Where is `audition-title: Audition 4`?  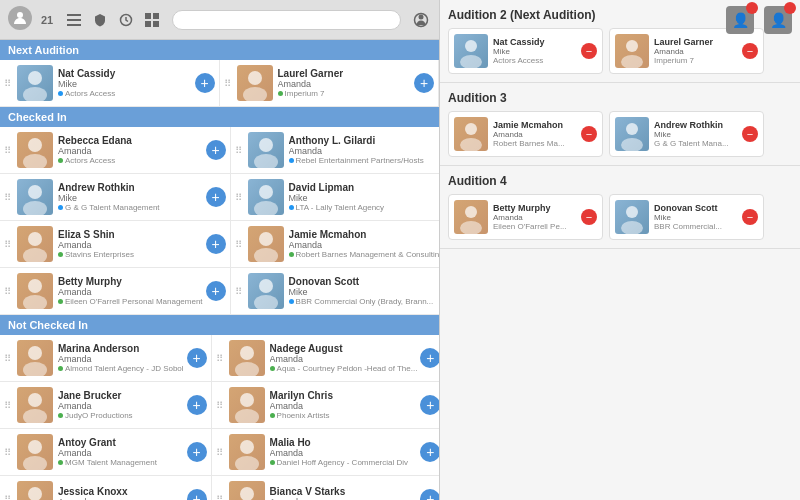 audition-title: Audition 4 is located at coordinates (620, 181).